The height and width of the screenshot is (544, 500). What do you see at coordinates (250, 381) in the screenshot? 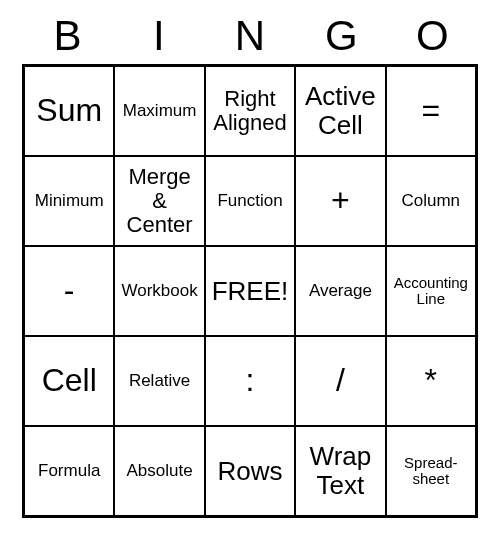
I see `bingo-cell: :` at bounding box center [250, 381].